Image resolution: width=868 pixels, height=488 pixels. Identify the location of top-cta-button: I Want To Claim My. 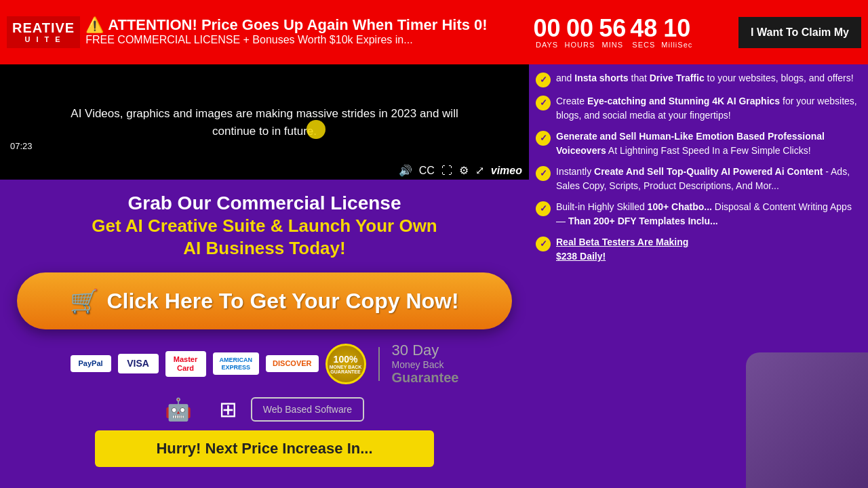
(800, 33).